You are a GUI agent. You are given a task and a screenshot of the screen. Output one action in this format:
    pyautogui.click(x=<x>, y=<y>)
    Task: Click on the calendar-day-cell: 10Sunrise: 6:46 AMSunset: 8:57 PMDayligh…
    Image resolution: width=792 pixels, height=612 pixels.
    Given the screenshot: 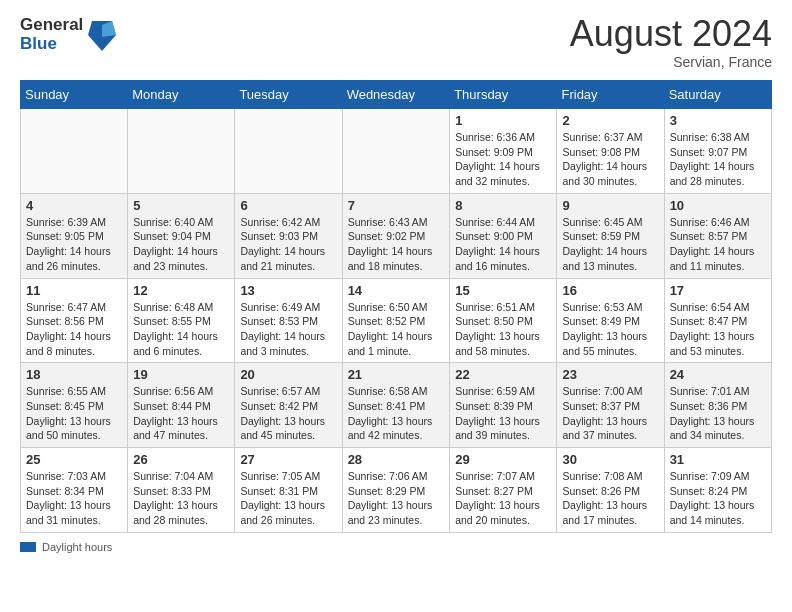 What is the action you would take?
    pyautogui.click(x=718, y=236)
    